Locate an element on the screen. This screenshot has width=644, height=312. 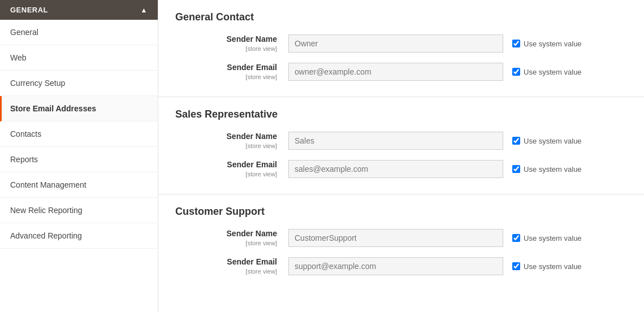
section-title-customer-support: Customer Support is located at coordinates (401, 211).